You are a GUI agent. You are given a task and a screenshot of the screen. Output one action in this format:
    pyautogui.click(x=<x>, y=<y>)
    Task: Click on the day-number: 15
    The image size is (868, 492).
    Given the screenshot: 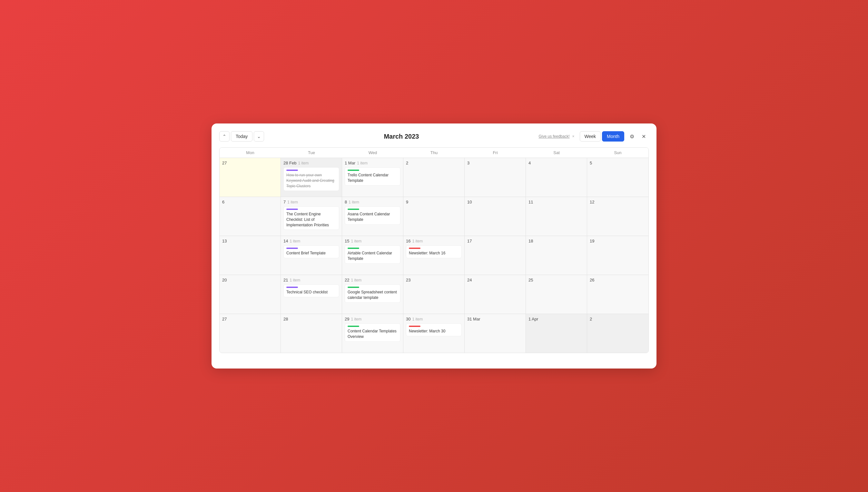 What is the action you would take?
    pyautogui.click(x=347, y=241)
    